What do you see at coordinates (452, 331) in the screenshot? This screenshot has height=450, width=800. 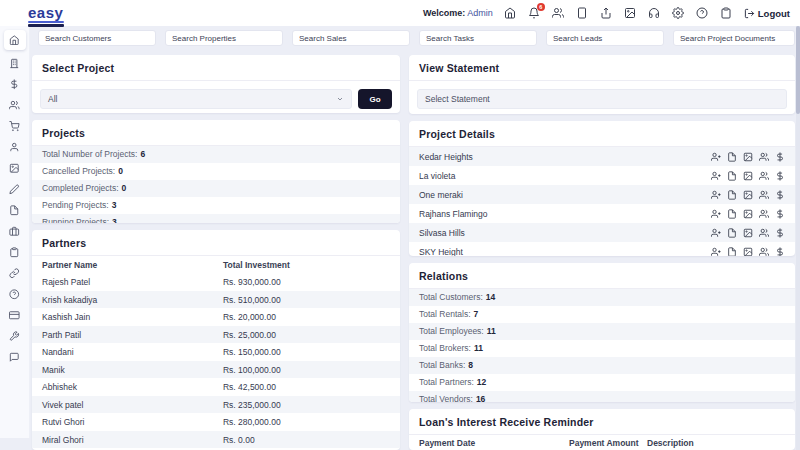 I see `stat-label: Total Employees:` at bounding box center [452, 331].